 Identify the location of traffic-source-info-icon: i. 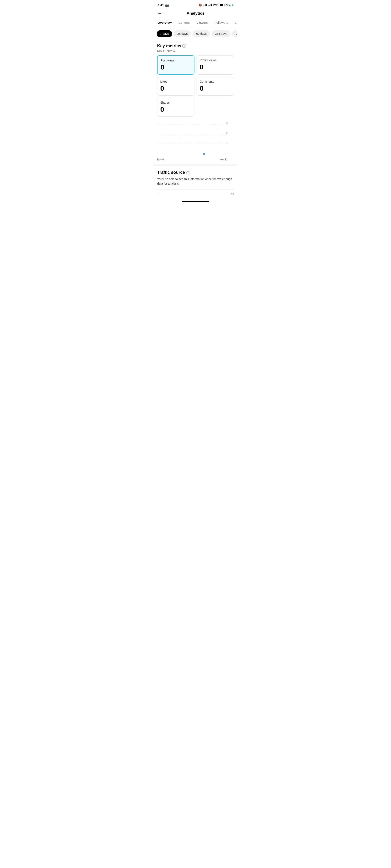
(188, 173).